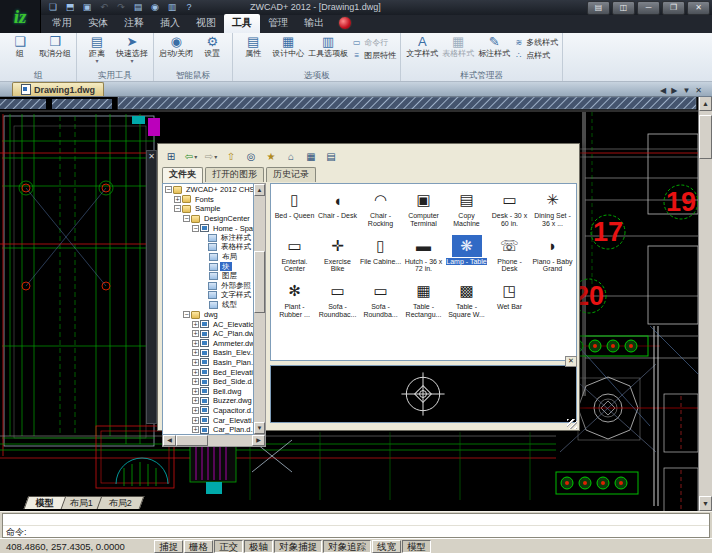  What do you see at coordinates (345, 23) in the screenshot?
I see `online-icon` at bounding box center [345, 23].